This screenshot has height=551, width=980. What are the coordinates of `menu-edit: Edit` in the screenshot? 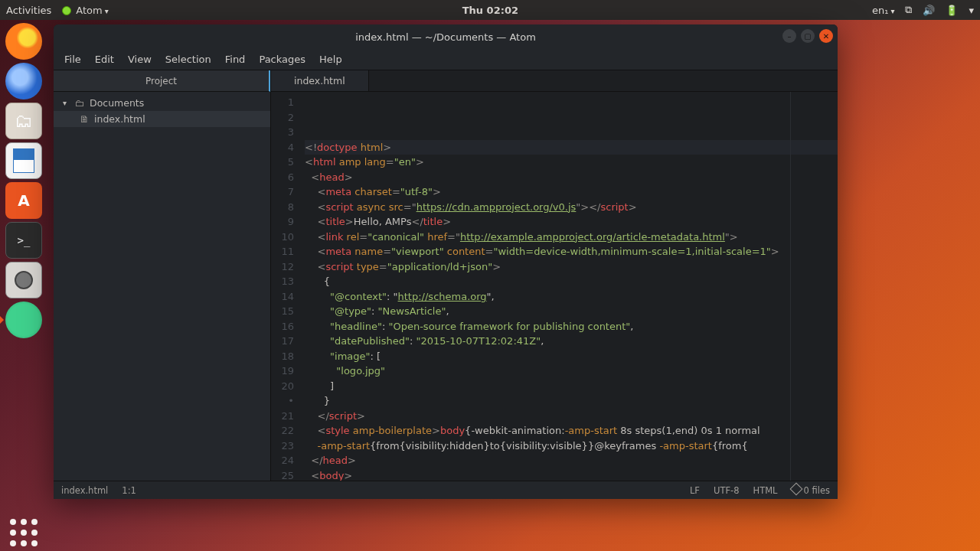 It's located at (104, 60).